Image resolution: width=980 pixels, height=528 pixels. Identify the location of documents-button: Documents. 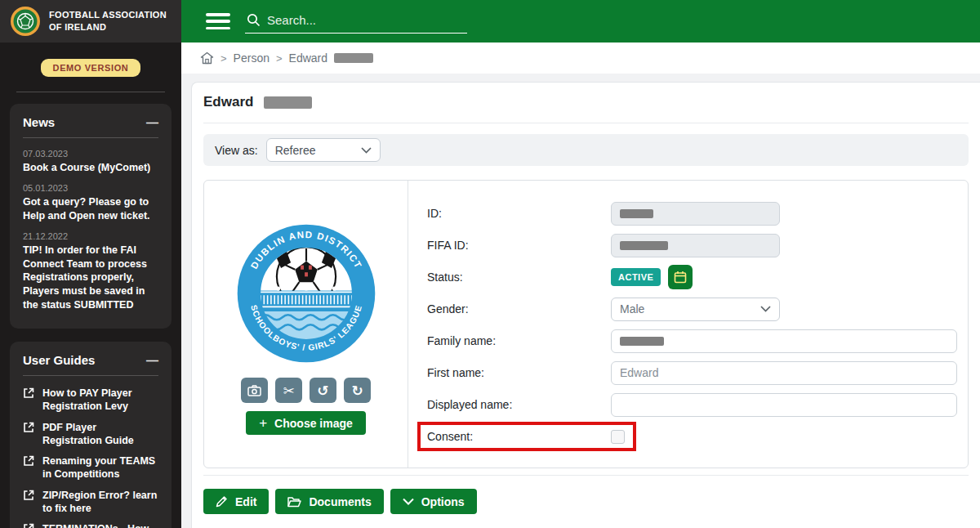
(329, 502).